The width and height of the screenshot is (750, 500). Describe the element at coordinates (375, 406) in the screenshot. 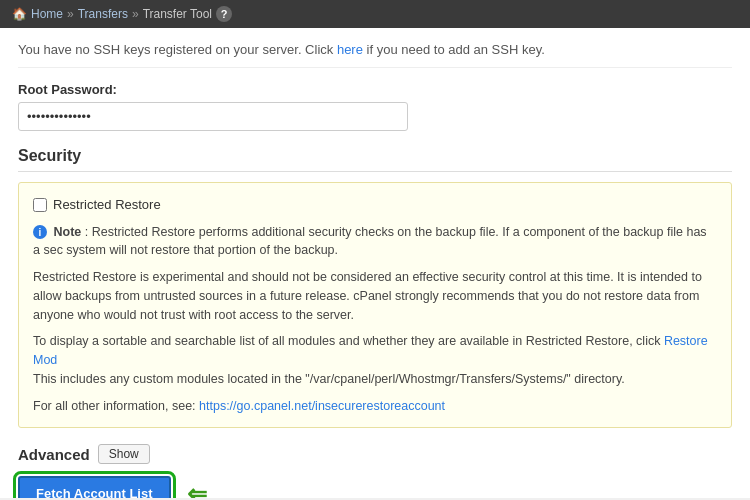

I see `security-para4: For all other information, see: https://…` at that location.